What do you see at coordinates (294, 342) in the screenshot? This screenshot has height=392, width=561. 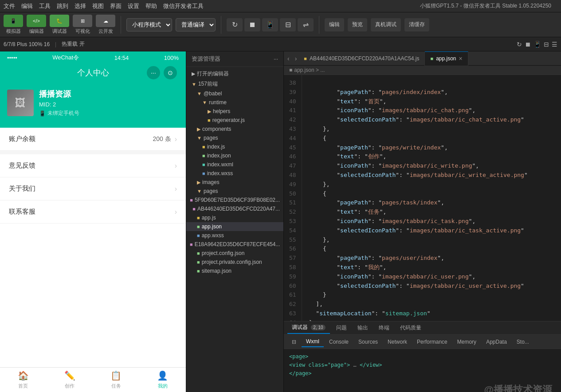 I see `devtools-icon-toggle: ⊟` at bounding box center [294, 342].